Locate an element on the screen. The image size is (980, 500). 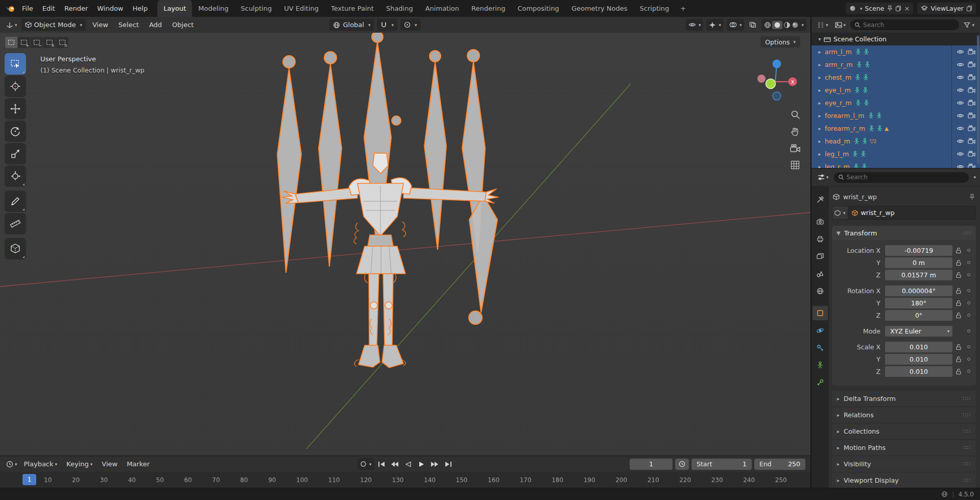
snap-dropdown: ▾ is located at coordinates (387, 25).